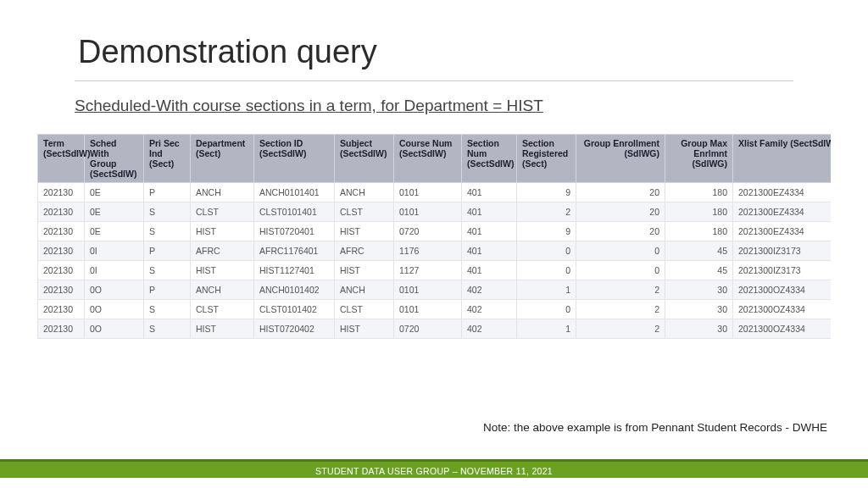 The height and width of the screenshot is (488, 868). Describe the element at coordinates (428, 159) in the screenshot. I see `col-course-num: Course Num (SectSdlW)` at that location.